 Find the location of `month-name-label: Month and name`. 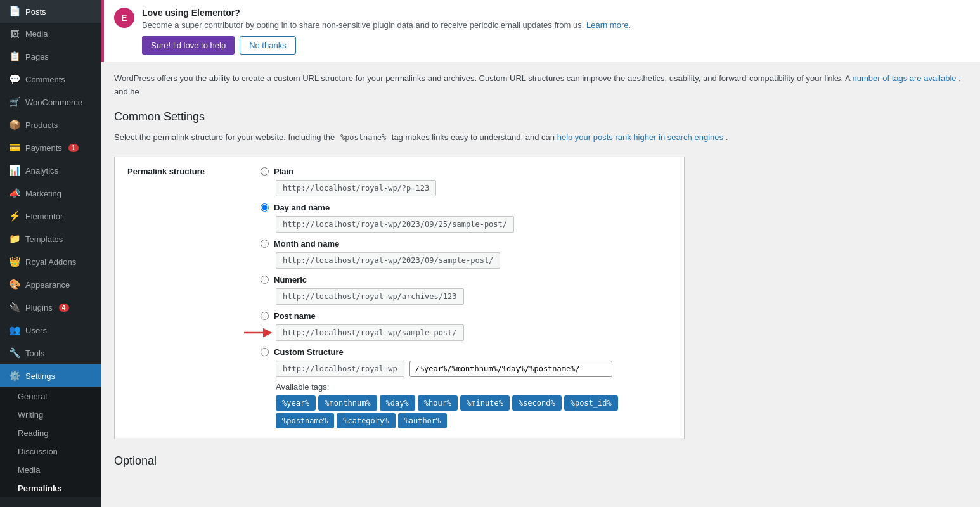

month-name-label: Month and name is located at coordinates (307, 243).